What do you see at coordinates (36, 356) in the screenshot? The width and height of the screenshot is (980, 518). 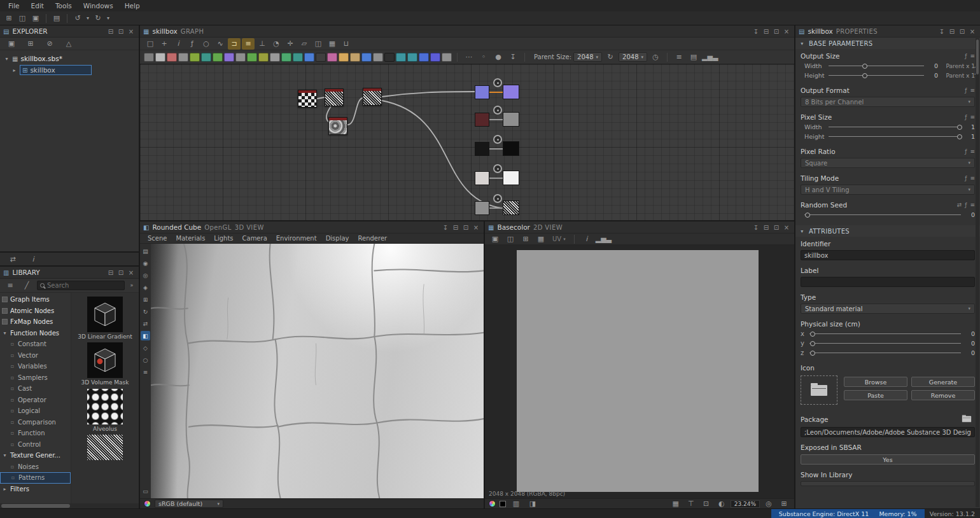 I see `library-tree-item: ▫Vector` at bounding box center [36, 356].